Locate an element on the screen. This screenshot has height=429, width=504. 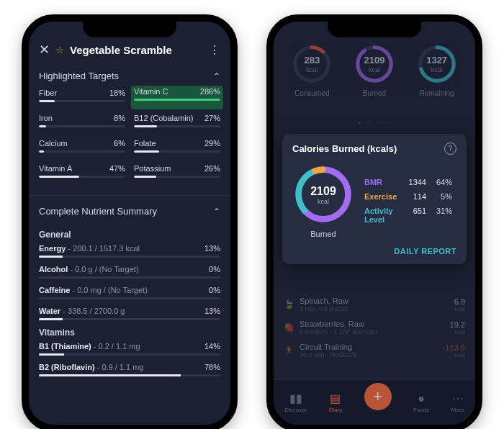
target-potassium: Potassium26% is located at coordinates (177, 174).